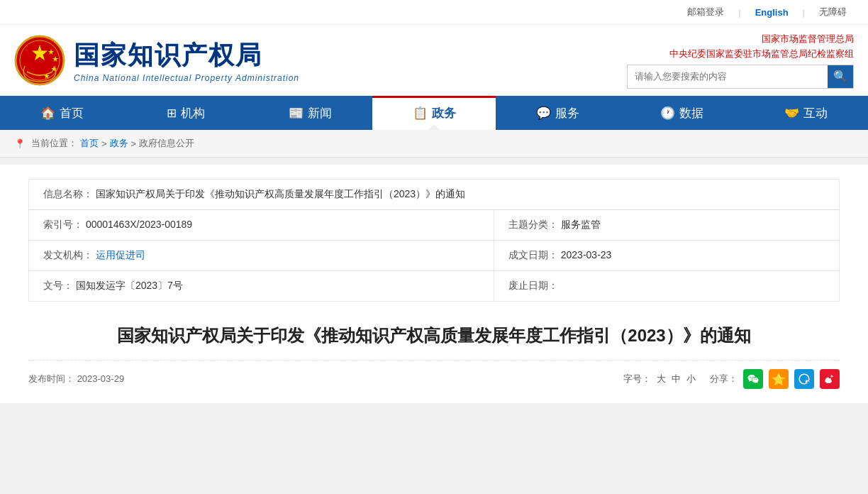 The image size is (868, 494). I want to click on docnum-cell: 文号： 国知发运字〔2023〕7号, so click(262, 287).